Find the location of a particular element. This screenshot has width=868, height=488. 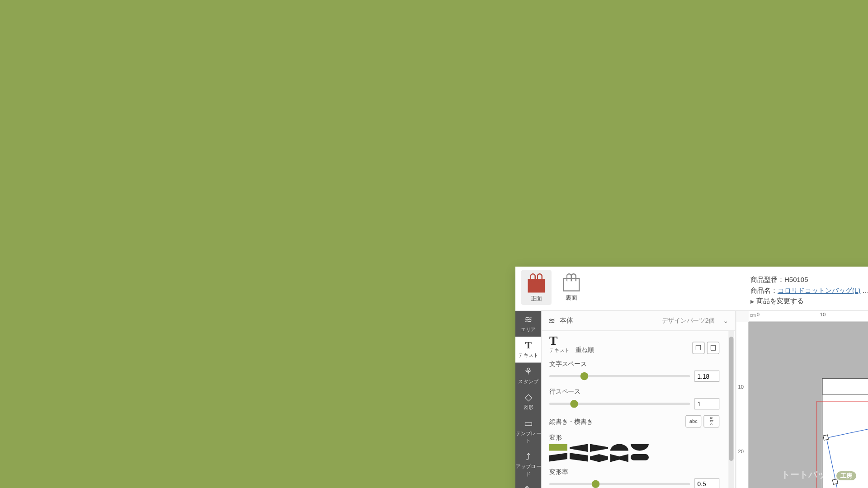

tool-rail: ≋エリア Tテキスト ⚘スタンプ ◇図形 ▭テンプレート ⤴アップロード ✎マイ… is located at coordinates (528, 399).